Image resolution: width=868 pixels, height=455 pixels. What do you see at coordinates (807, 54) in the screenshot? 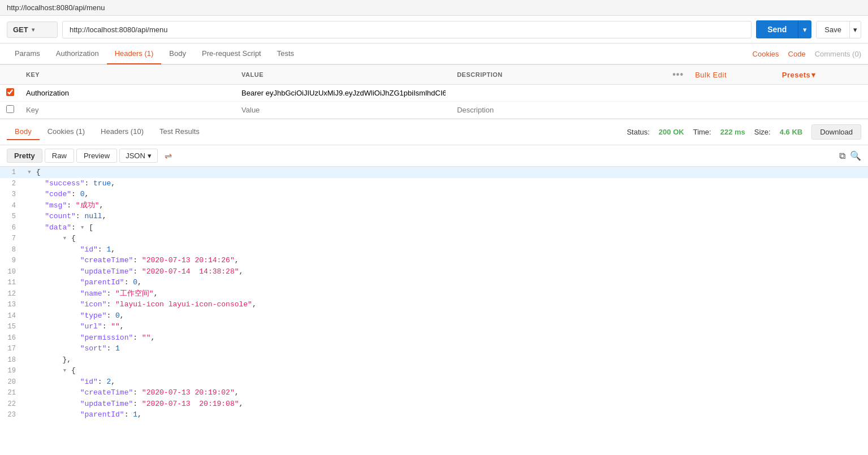
I see `tab-right-links: Cookies Code Comments (0)` at bounding box center [807, 54].